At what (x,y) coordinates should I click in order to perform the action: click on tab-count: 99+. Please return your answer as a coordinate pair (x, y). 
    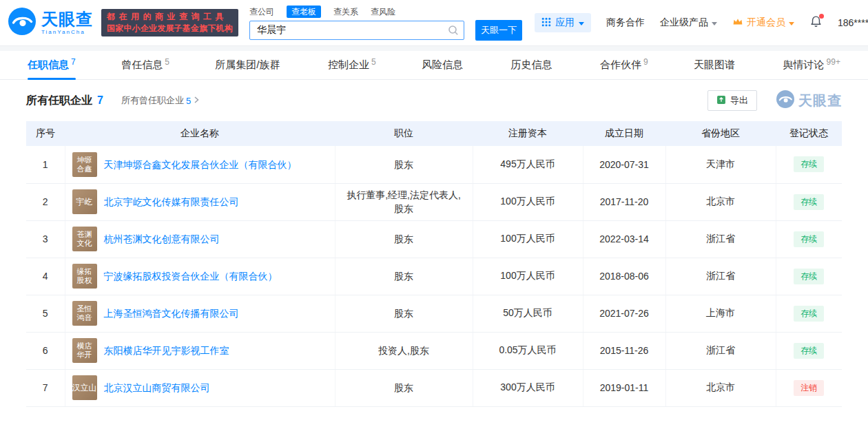
    Looking at the image, I should click on (834, 62).